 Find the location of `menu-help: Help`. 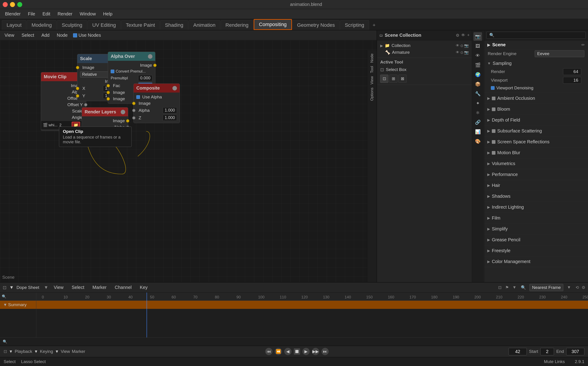

menu-help: Help is located at coordinates (108, 14).